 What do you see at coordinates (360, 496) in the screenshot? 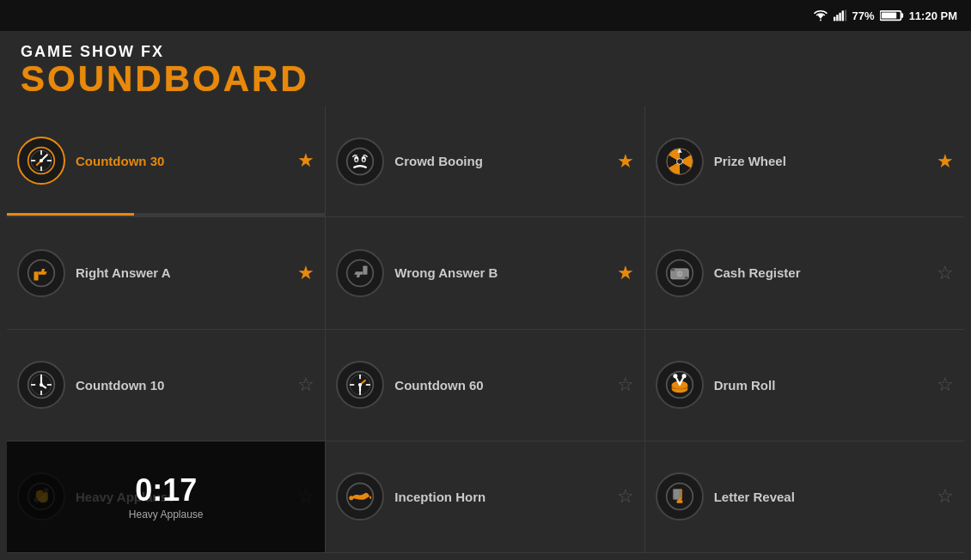
I see `inceptionhorn-icon` at bounding box center [360, 496].